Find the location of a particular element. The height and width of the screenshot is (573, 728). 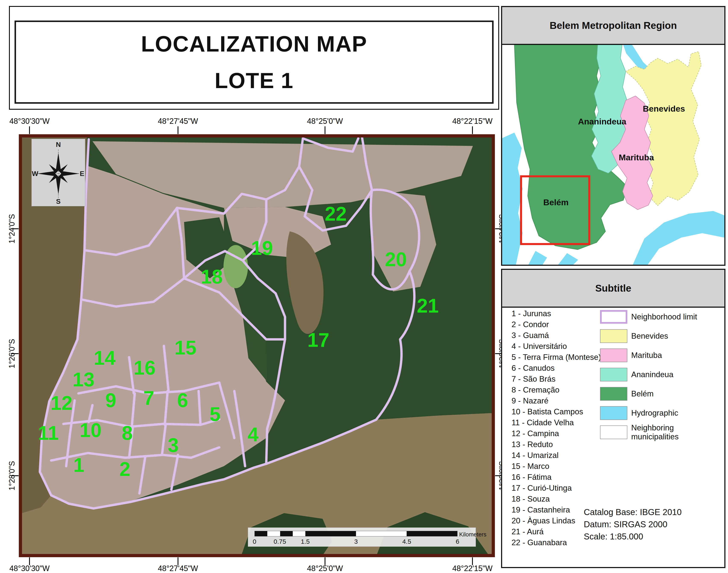

map-number-1: 1 is located at coordinates (79, 465).